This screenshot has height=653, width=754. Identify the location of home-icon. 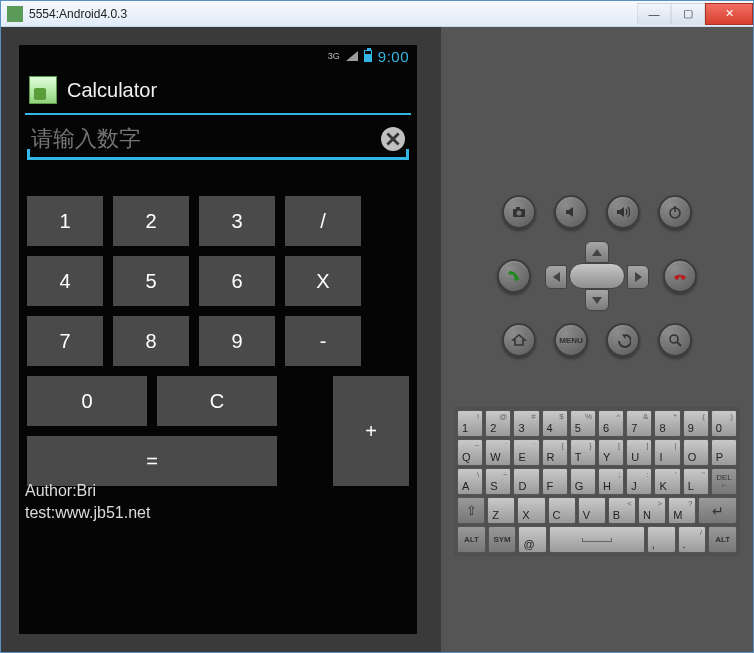
(519, 340).